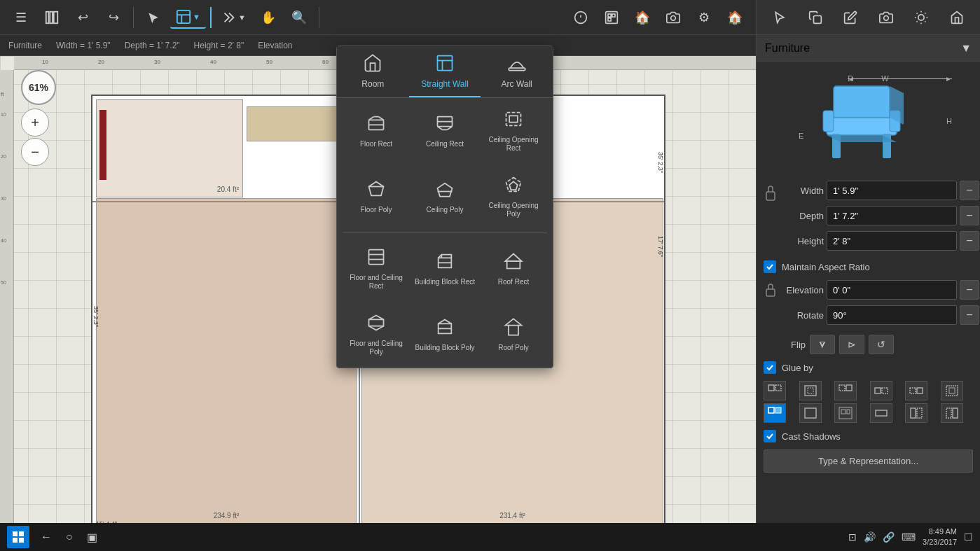  Describe the element at coordinates (969, 315) in the screenshot. I see `rotate-decrease: −` at that location.